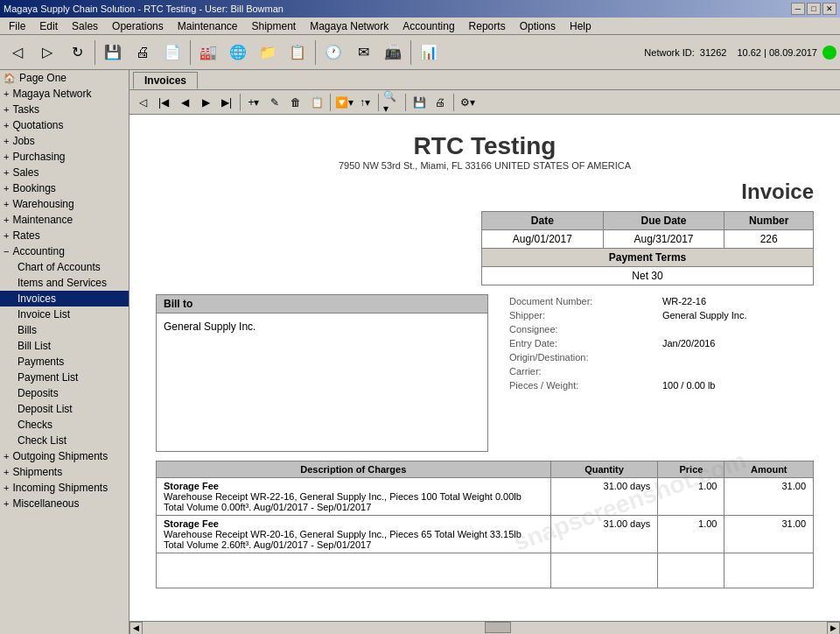  I want to click on search-button: 🔍▾, so click(392, 102).